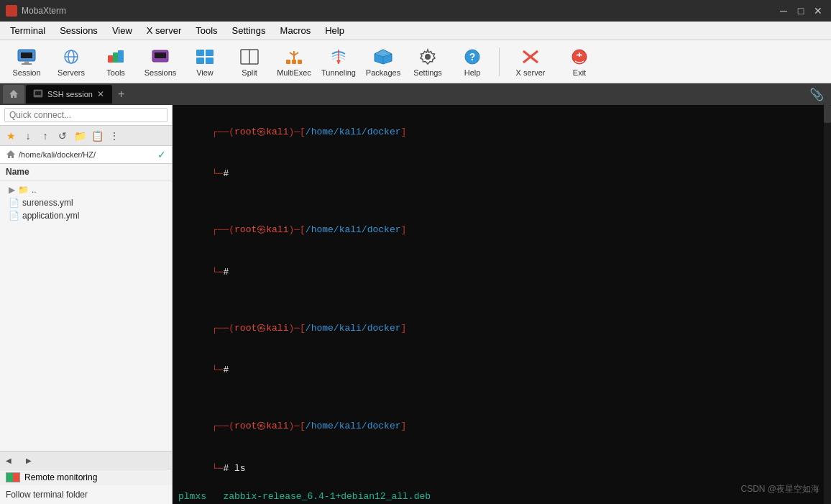 Image resolution: width=831 pixels, height=504 pixels. Describe the element at coordinates (122, 30) in the screenshot. I see `menu-view: View` at that location.